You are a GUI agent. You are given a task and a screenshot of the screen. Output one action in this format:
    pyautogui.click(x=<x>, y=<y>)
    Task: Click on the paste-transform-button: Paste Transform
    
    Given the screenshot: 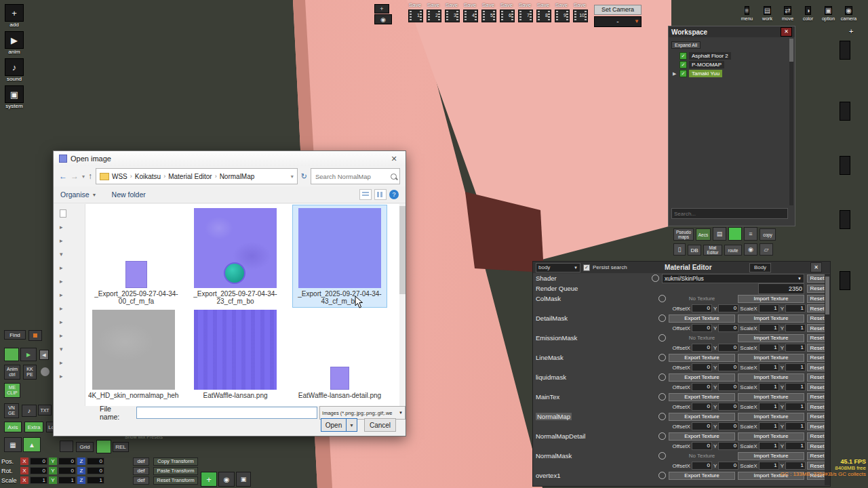 What is the action you would take?
    pyautogui.click(x=176, y=471)
    